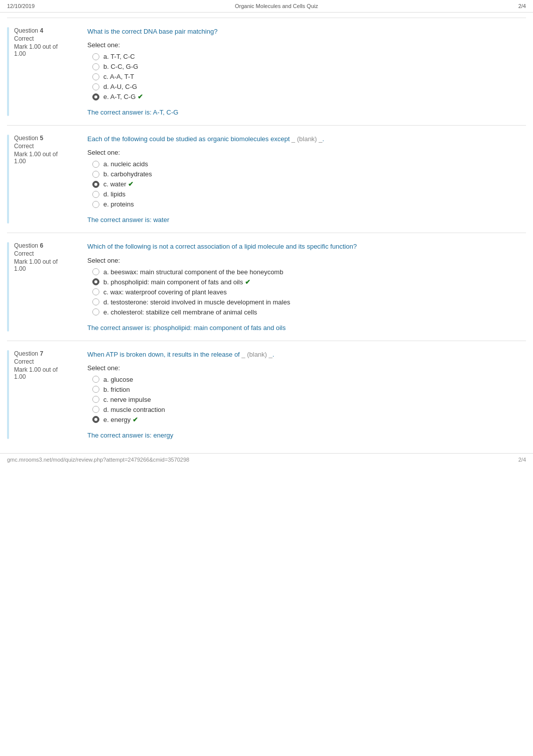 This screenshot has height=756, width=533. What do you see at coordinates (309, 86) in the screenshot?
I see `option-4d: d. A-U, C-G` at bounding box center [309, 86].